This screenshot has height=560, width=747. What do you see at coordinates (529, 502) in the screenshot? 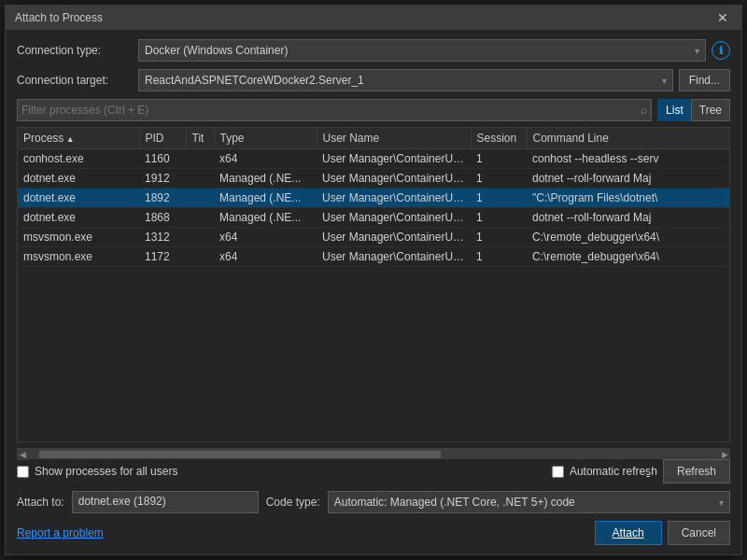
I see `code-type-combo: Automatic: Managed (.NET Core, .NET 5+) …` at bounding box center [529, 502].